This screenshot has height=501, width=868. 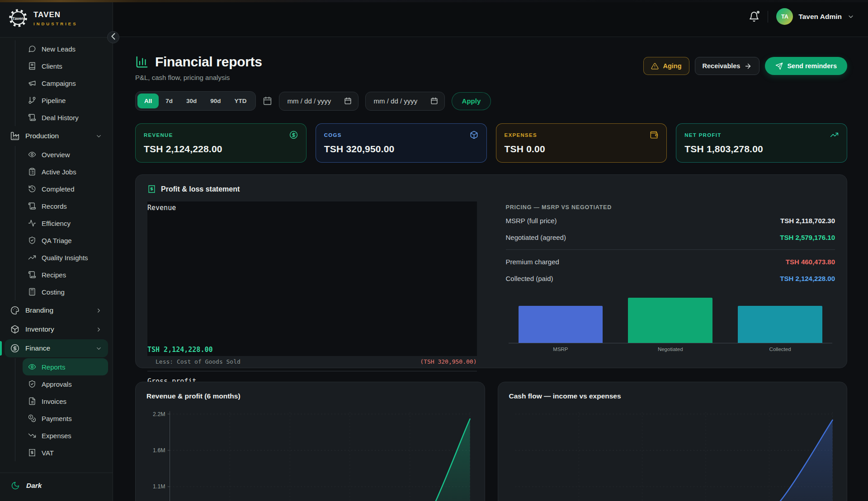 I want to click on pricing-row-label: MSRP (full price), so click(x=532, y=220).